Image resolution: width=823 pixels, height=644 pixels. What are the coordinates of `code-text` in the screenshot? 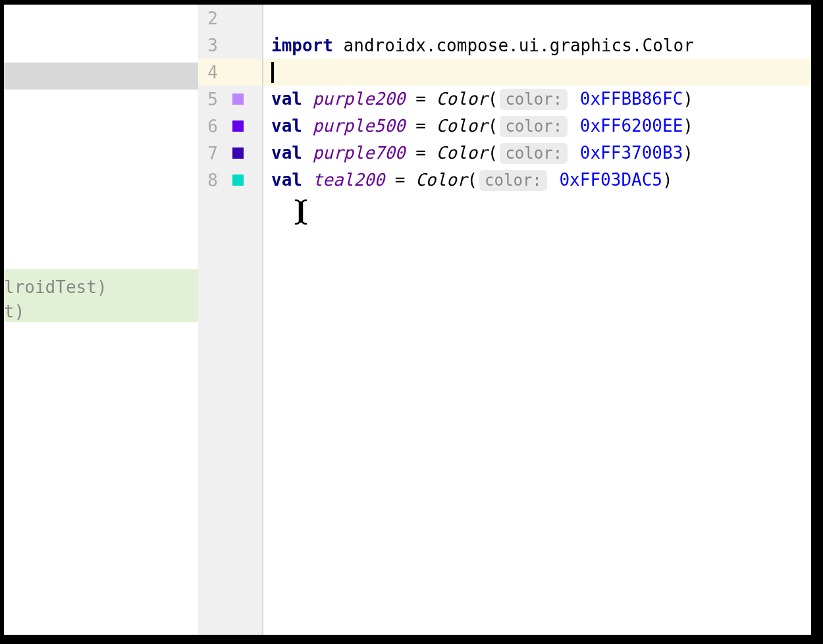 It's located at (269, 72).